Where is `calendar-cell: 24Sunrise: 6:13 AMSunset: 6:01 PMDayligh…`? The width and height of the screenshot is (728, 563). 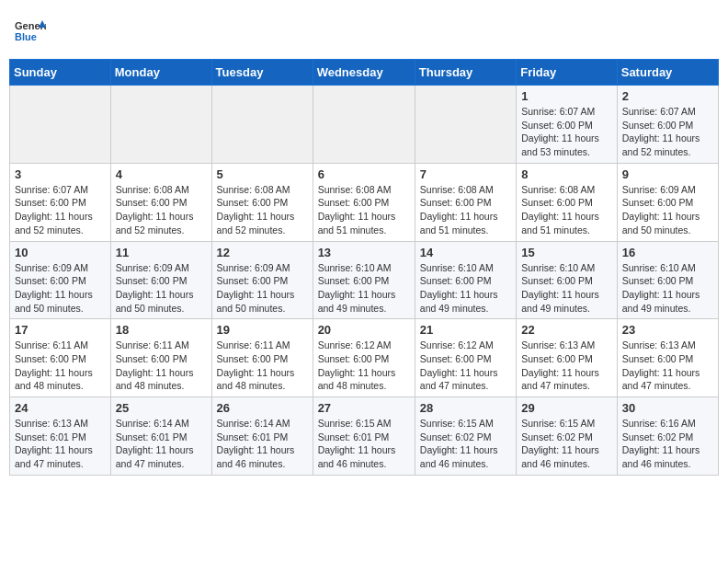
calendar-cell: 24Sunrise: 6:13 AMSunset: 6:01 PMDayligh… is located at coordinates (61, 436).